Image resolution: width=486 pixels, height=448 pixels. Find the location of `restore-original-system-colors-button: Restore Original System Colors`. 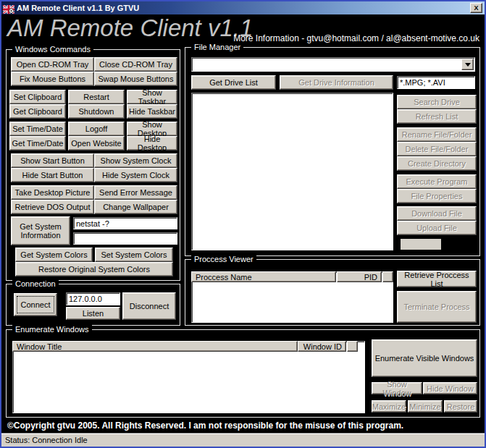

restore-original-system-colors-button: Restore Original System Colors is located at coordinates (94, 269).